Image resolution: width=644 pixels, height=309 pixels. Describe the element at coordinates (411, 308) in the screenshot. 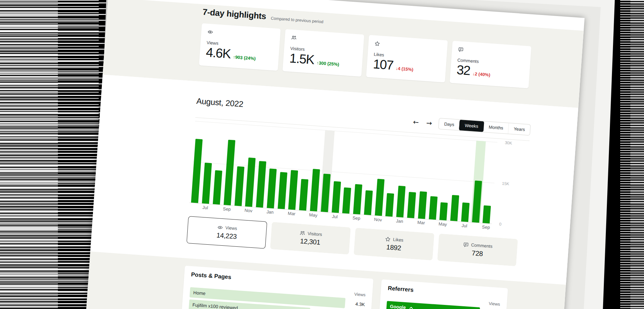

I see `chevron-up-icon` at that location.